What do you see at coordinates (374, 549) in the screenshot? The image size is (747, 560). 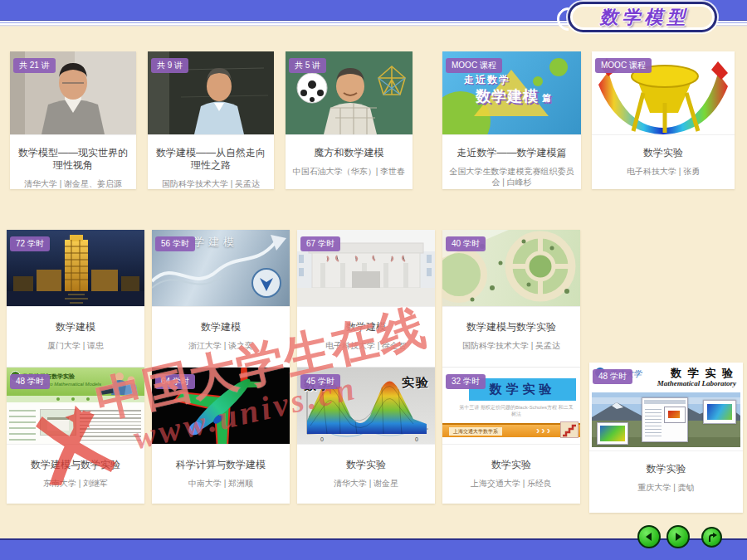 I see `bottom-bar` at bounding box center [374, 549].